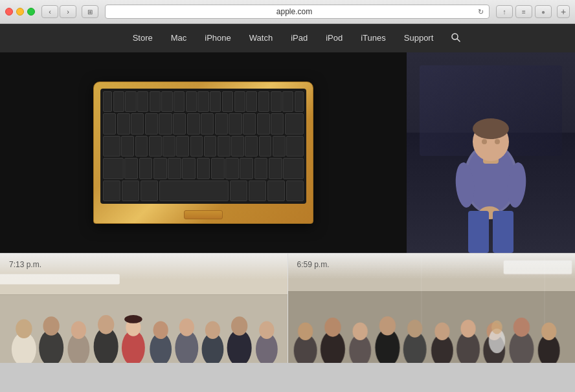 This screenshot has width=575, height=392. Describe the element at coordinates (90, 12) in the screenshot. I see `tabs-icon: ⊞` at that location.